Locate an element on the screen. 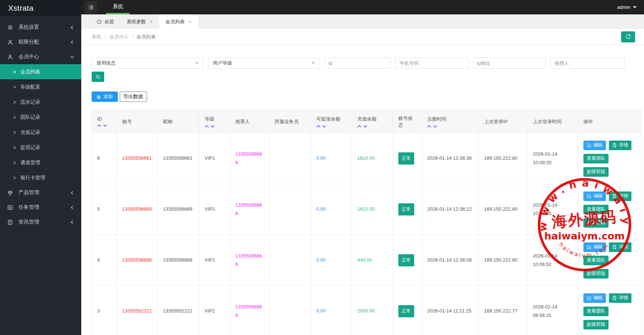 This screenshot has width=644, height=335. col-level: 等级 is located at coordinates (215, 122).